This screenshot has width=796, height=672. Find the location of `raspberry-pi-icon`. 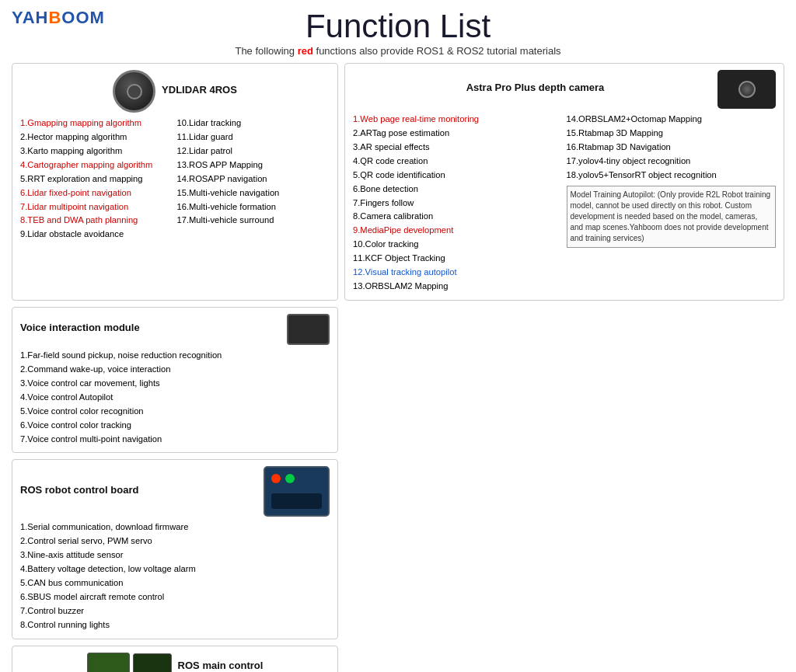

raspberry-pi-icon is located at coordinates (109, 662).